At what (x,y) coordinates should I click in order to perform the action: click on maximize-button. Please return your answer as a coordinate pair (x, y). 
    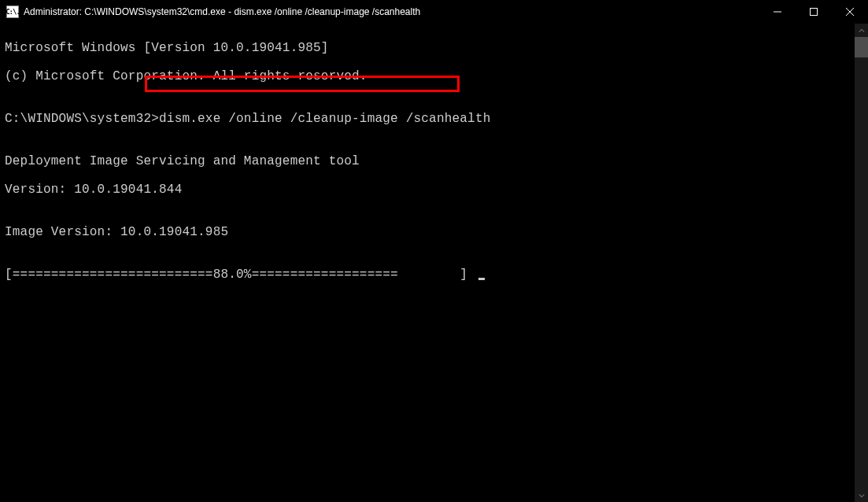
    Looking at the image, I should click on (814, 12).